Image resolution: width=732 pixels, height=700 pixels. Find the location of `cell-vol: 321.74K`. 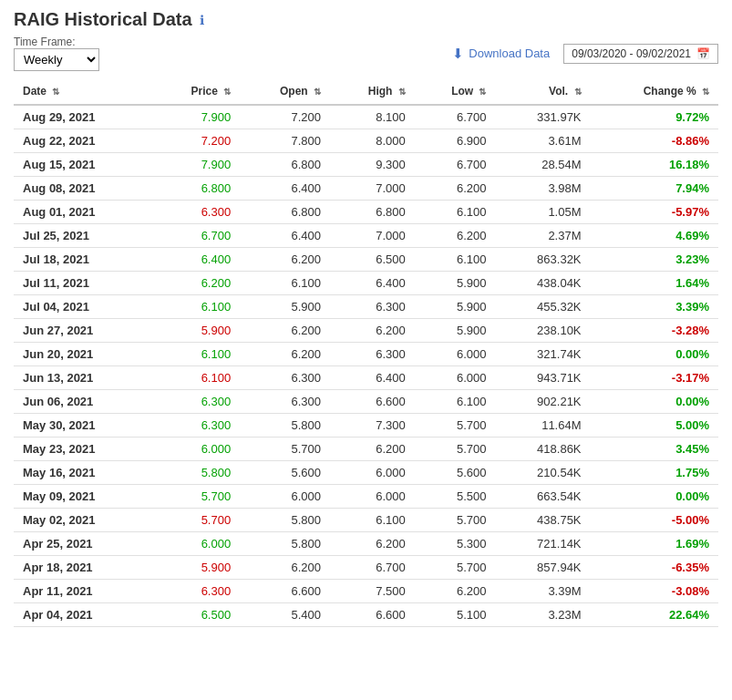

cell-vol: 321.74K is located at coordinates (542, 355).